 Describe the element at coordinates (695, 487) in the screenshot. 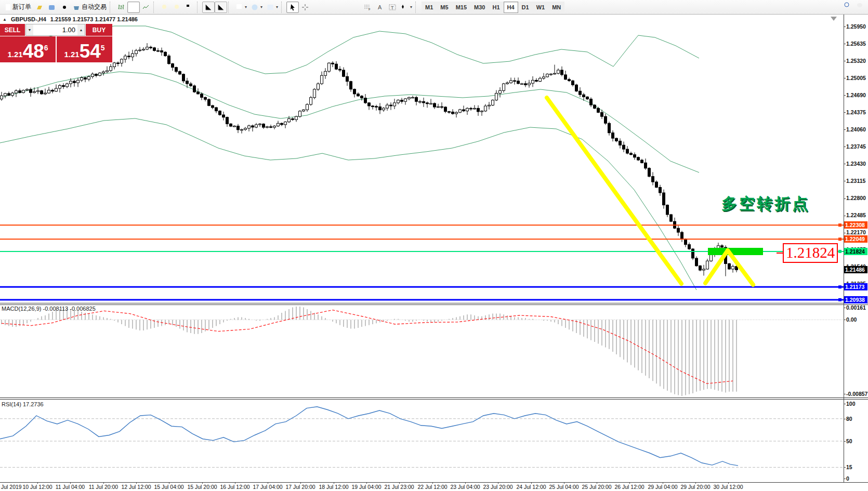

I see `time-axis-label: 29 Jul 20:00` at that location.